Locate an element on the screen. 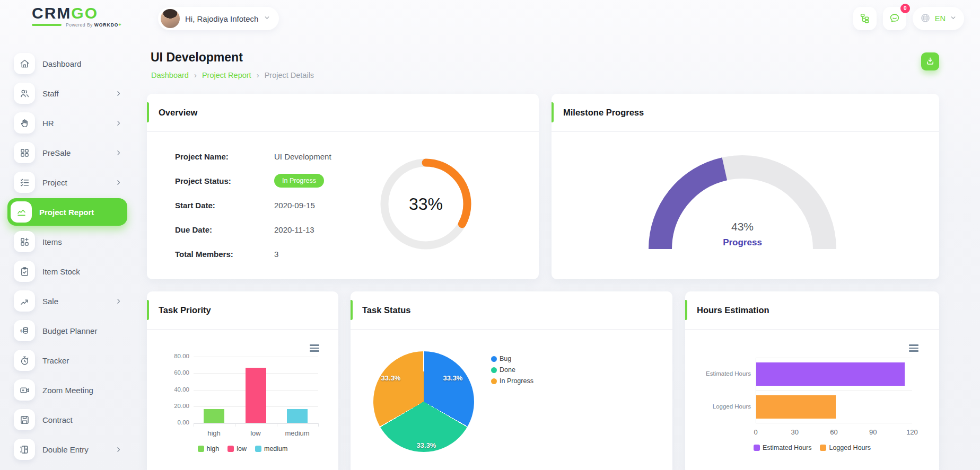 The image size is (980, 470). x-axis-label: medium is located at coordinates (298, 433).